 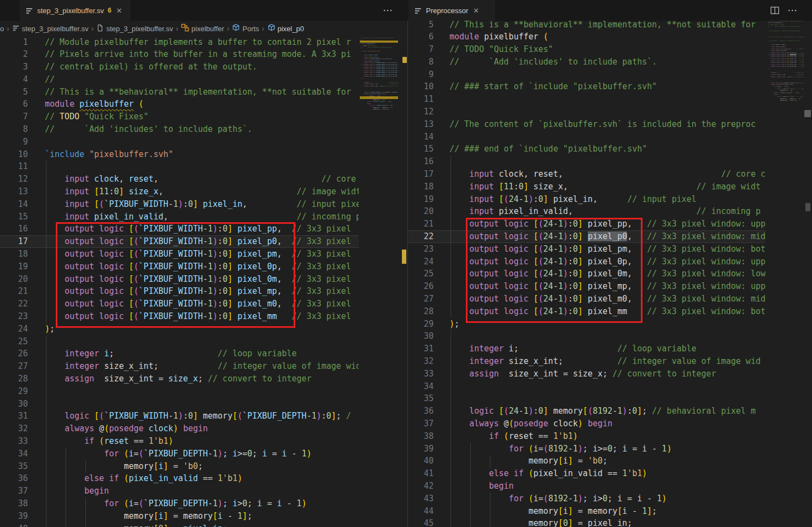 What do you see at coordinates (587, 374) in the screenshot?
I see `code-line: 33 assign size_x_int = size_x; // conver…` at bounding box center [587, 374].